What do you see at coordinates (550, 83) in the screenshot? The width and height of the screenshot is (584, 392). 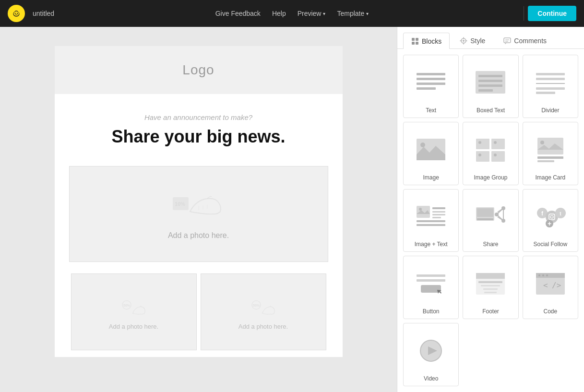 I see `divider-block-icon` at bounding box center [550, 83].